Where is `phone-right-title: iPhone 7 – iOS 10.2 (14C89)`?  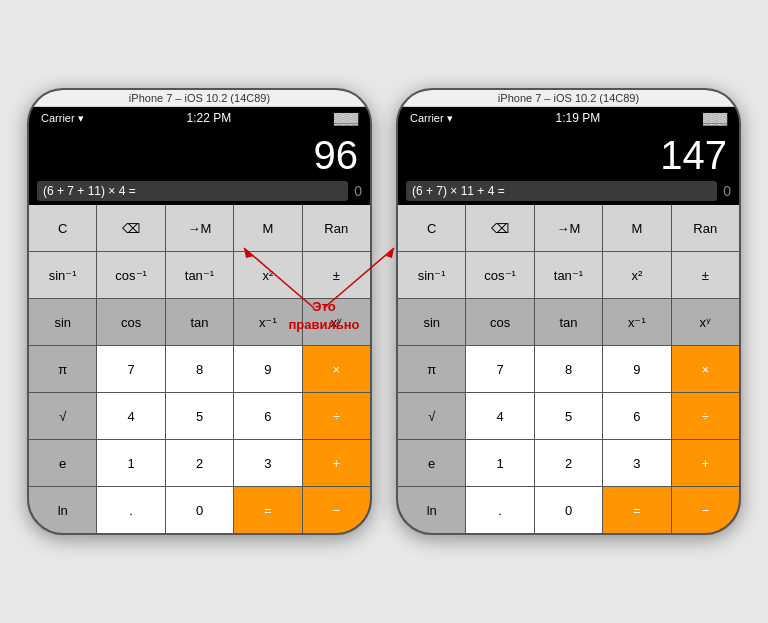 phone-right-title: iPhone 7 – iOS 10.2 (14C89) is located at coordinates (568, 98).